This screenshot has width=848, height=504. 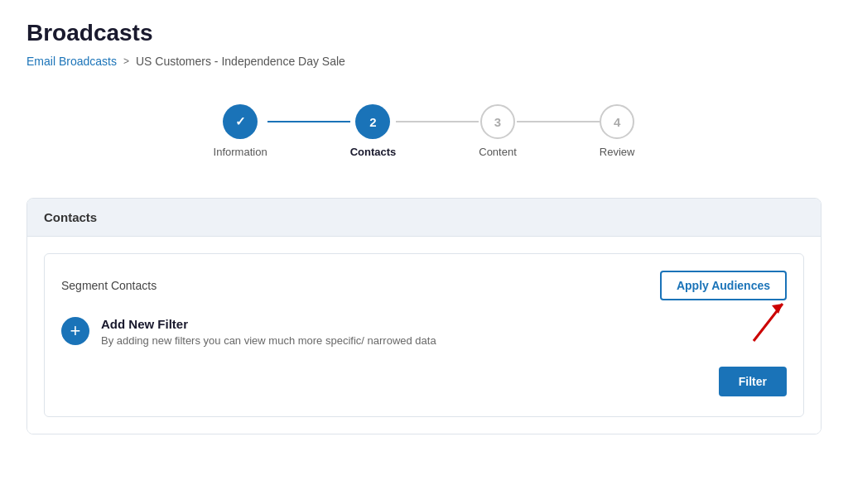 What do you see at coordinates (268, 332) in the screenshot?
I see `add-filter-text: Add New Filter By adding new filters you…` at bounding box center [268, 332].